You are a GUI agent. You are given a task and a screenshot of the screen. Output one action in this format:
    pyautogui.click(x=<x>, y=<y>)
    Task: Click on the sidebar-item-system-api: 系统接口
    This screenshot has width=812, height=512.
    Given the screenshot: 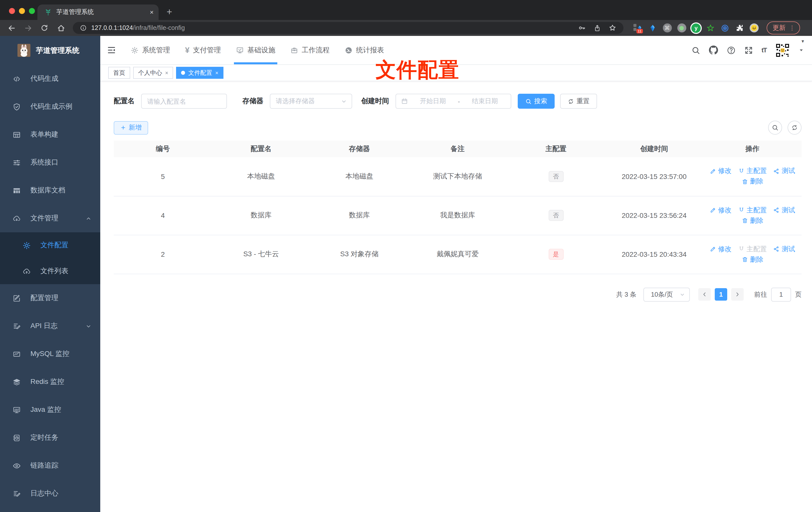 What is the action you would take?
    pyautogui.click(x=50, y=162)
    